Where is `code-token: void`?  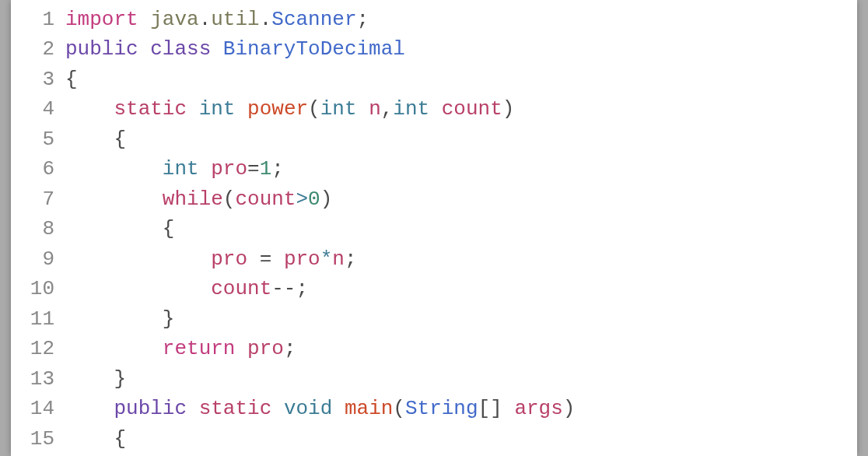 code-token: void is located at coordinates (308, 409).